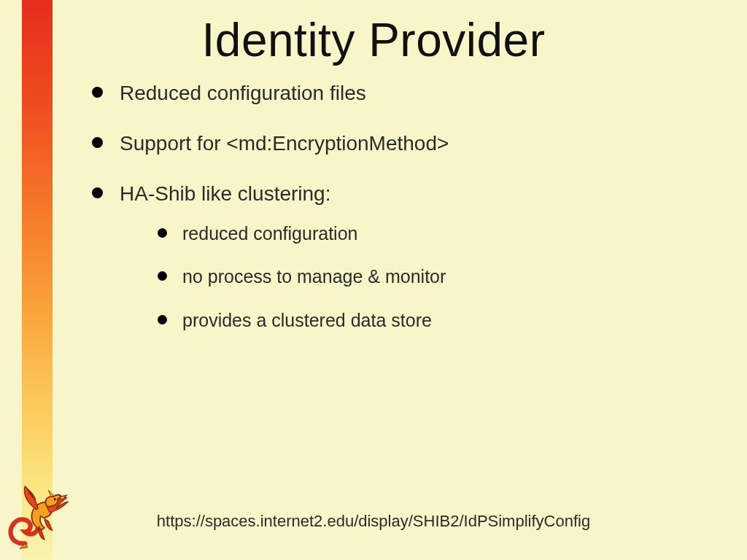  I want to click on list-item: Support for <md:EncryptionMethod>, so click(403, 143).